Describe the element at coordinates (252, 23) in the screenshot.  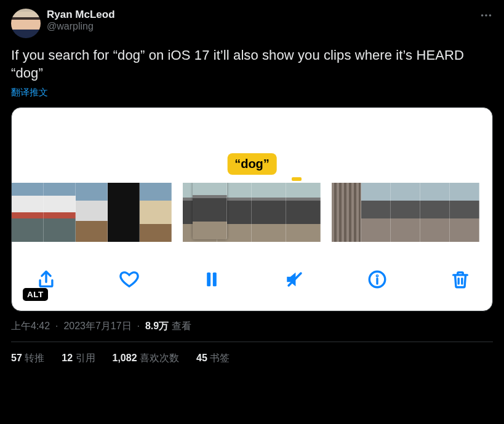
I see `tweet-header: Ryan McLeod @warpling` at that location.